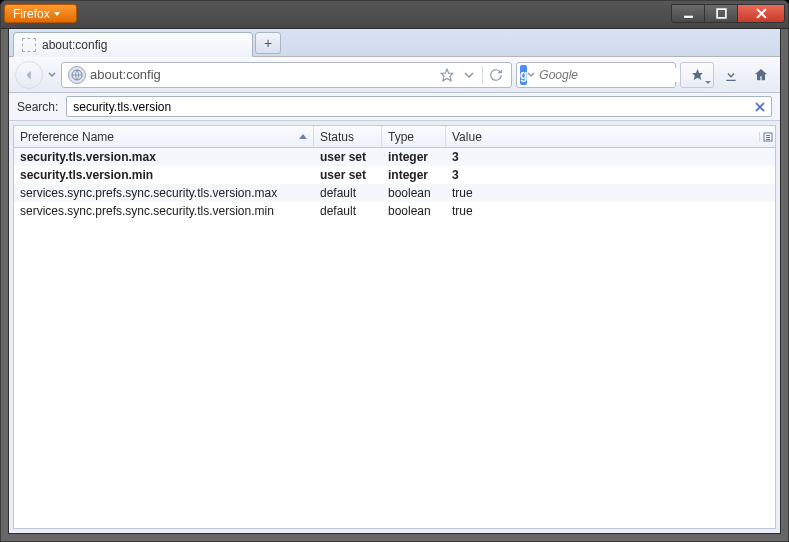  What do you see at coordinates (337, 137) in the screenshot?
I see `col-status-label: Status` at bounding box center [337, 137].